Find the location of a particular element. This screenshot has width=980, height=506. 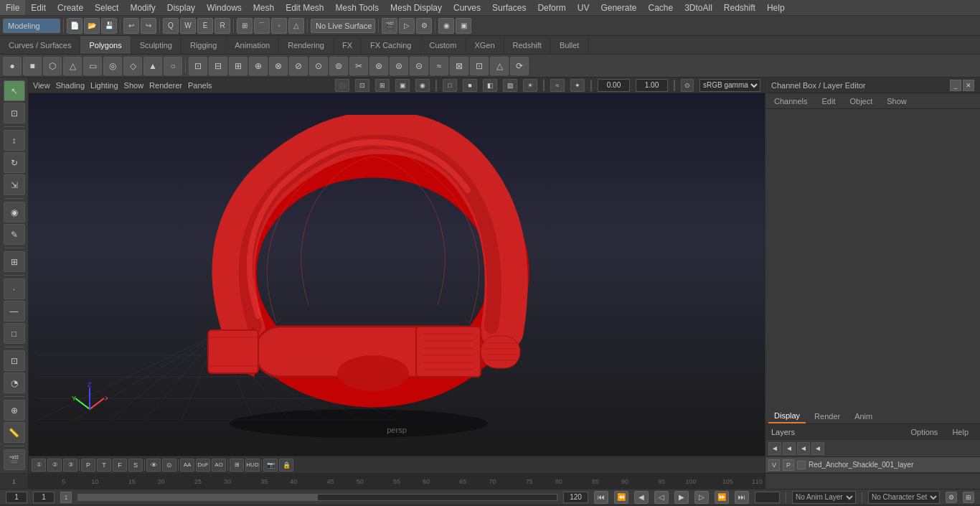

shelf-bridge: ⊞ is located at coordinates (238, 66).